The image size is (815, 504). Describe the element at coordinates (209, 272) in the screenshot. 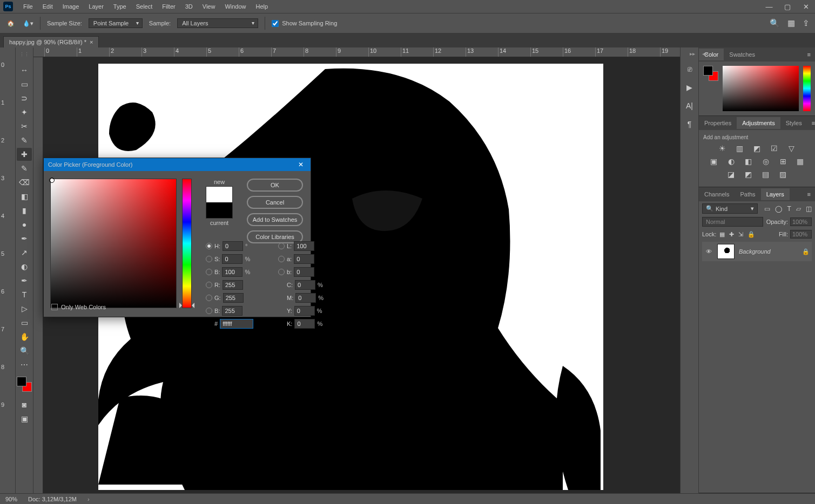

I see `brightness-radio` at that location.